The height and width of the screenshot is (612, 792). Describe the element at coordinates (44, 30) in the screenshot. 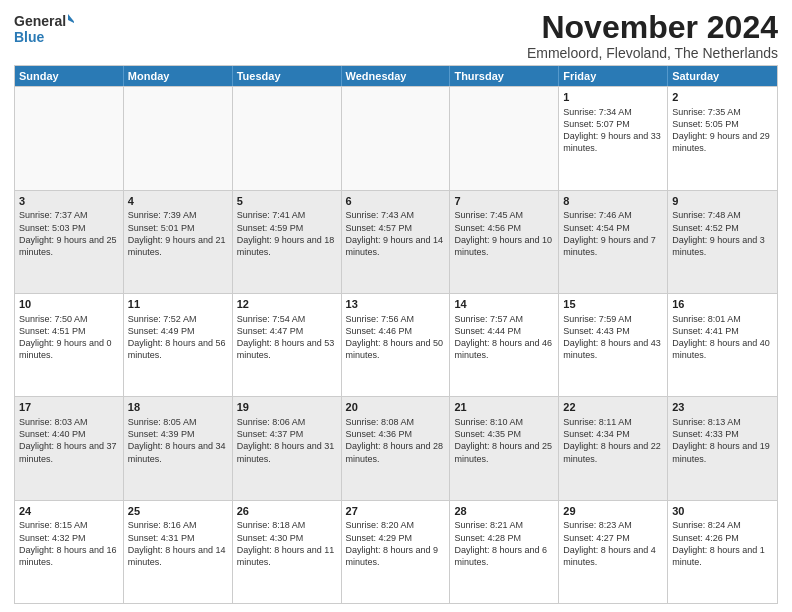

I see `logo-svg: General Blue` at that location.